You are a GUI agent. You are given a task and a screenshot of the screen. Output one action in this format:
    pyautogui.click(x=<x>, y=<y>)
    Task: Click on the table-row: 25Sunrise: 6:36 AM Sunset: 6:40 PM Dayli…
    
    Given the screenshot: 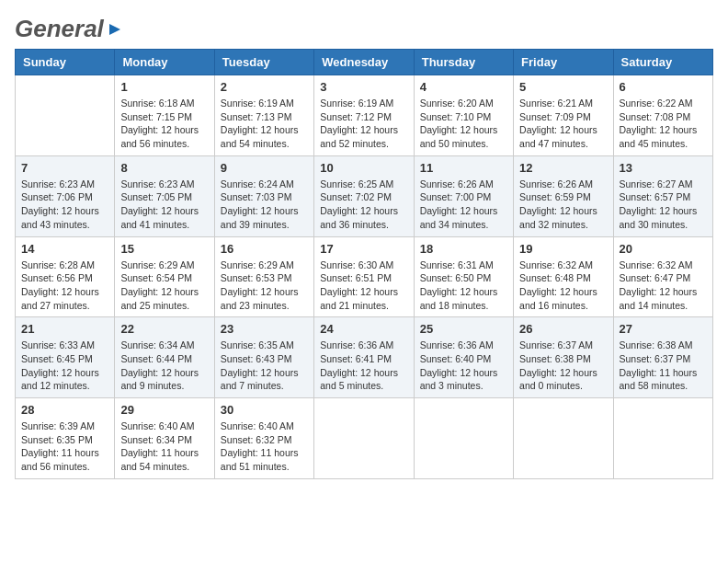 What is the action you would take?
    pyautogui.click(x=463, y=358)
    